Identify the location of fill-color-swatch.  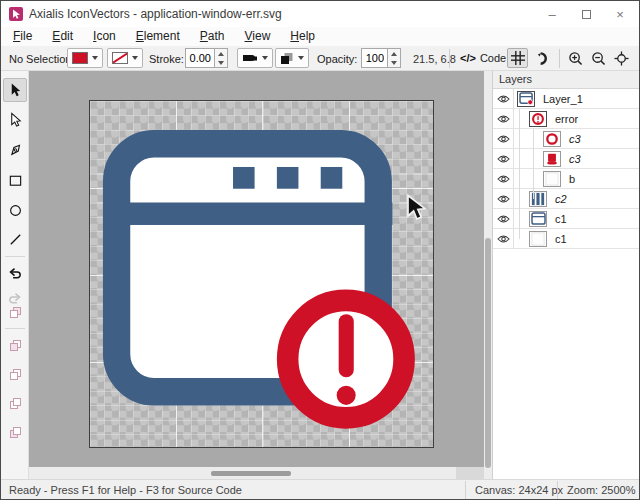
(80, 58).